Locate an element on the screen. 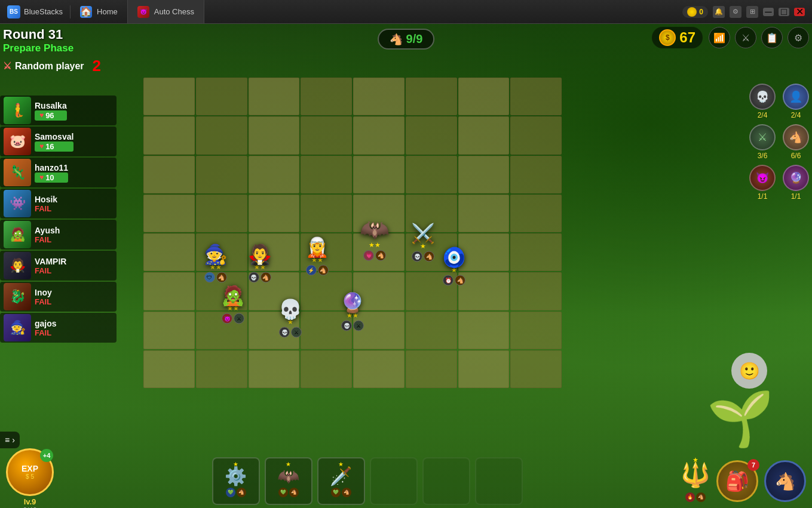 The width and height of the screenshot is (812, 508). player-entry-ayush: 🧟 Ayush FAIL is located at coordinates (59, 235).